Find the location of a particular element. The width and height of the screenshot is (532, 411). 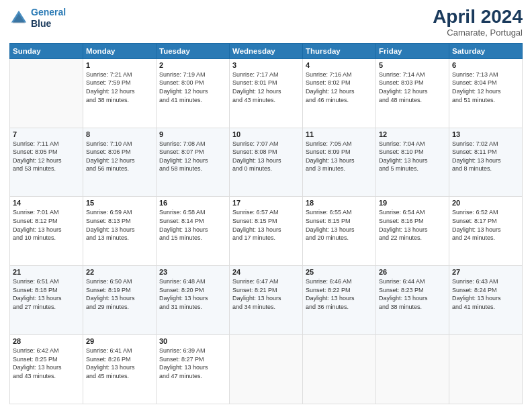

calendar-cell: 16Sunrise: 6:58 AMSunset: 8:14 PMDayligh… is located at coordinates (193, 231).